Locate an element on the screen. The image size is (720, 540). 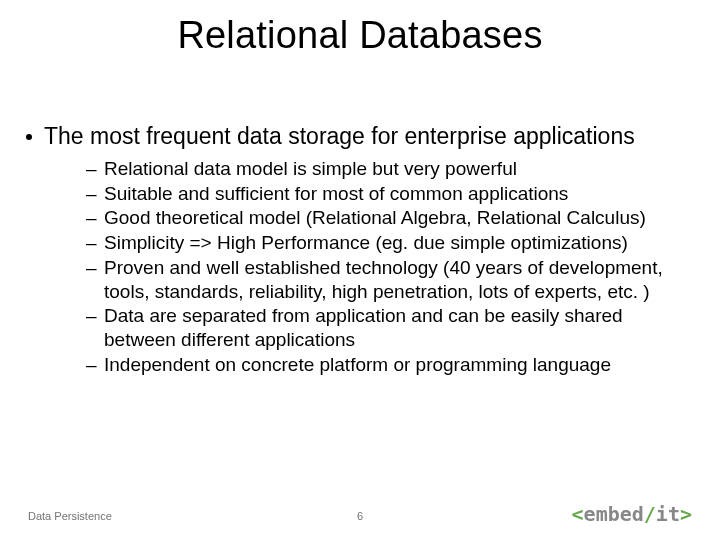
bullet-dot-icon is located at coordinates (29, 137).